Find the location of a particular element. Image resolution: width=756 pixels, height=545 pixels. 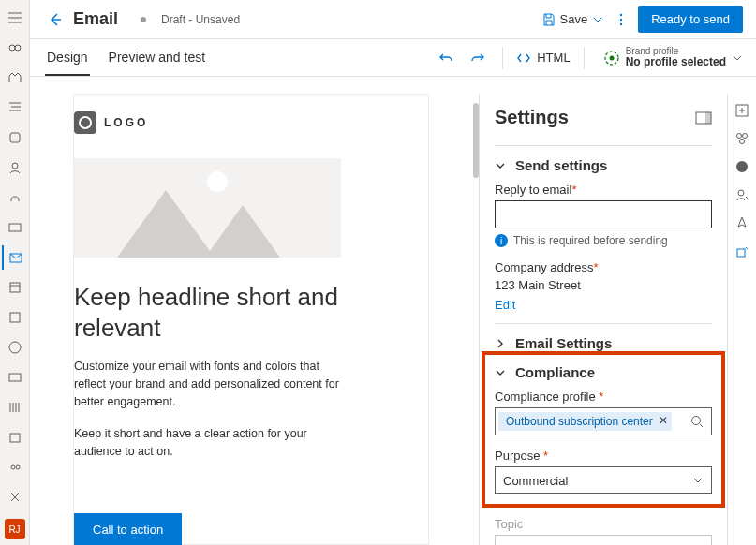

section-header-compliance: Compliance is located at coordinates (603, 373).